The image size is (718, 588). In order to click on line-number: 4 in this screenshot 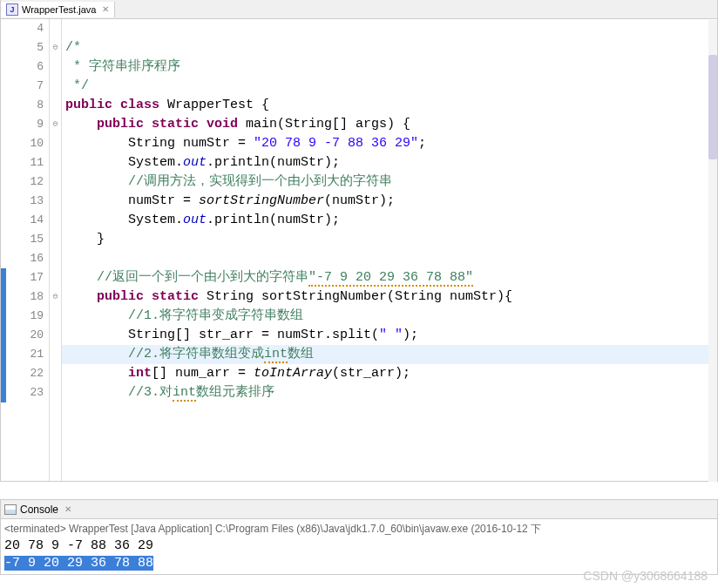, I will do `click(24, 29)`.